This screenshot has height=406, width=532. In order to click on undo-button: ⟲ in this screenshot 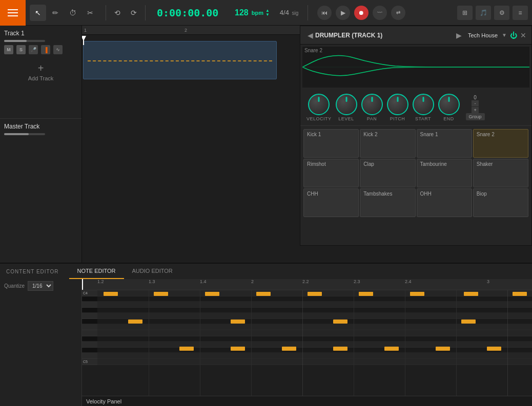, I will do `click(117, 13)`.